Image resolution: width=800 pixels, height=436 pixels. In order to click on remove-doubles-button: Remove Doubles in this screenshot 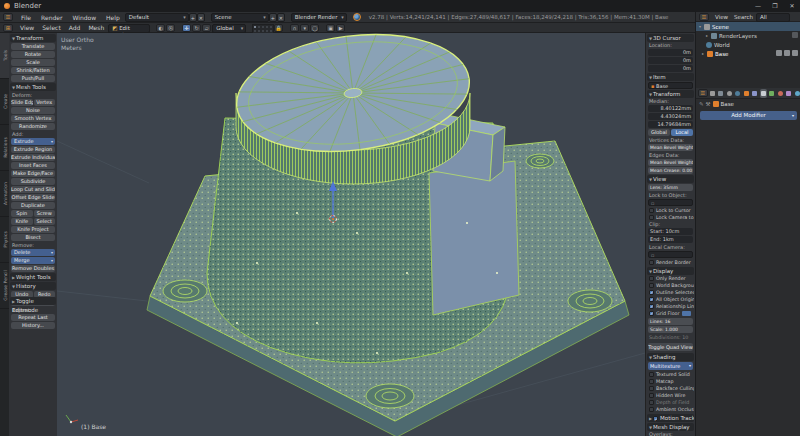, I will do `click(33, 268)`.